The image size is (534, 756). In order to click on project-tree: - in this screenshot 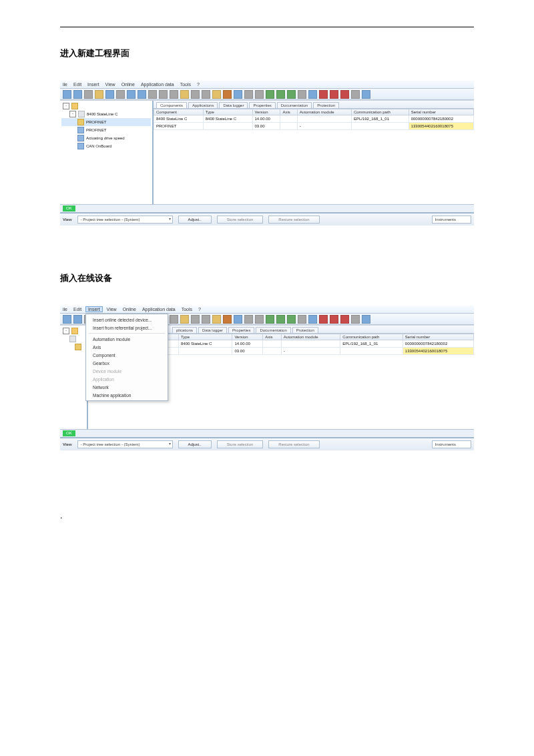, I will do `click(74, 378)`.